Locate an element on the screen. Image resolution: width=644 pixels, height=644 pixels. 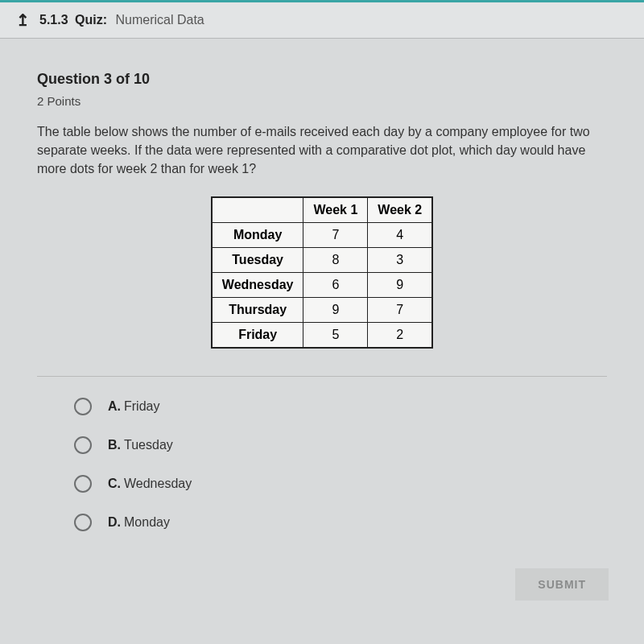
option-text: Tuesday is located at coordinates (148, 444).